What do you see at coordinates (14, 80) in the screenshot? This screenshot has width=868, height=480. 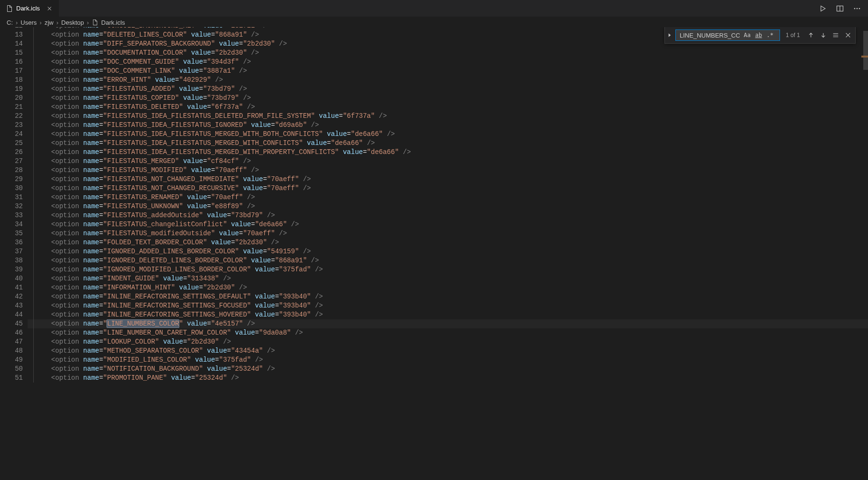 I see `line-number: 18` at bounding box center [14, 80].